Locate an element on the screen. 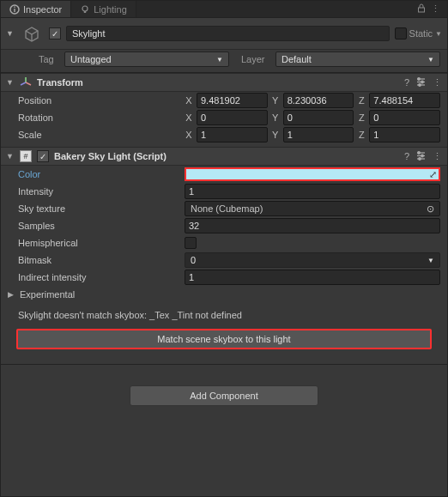 This screenshot has width=448, height=497. tag-layer-row: Tag Untagged ▼ Layer Default ▼ is located at coordinates (224, 62).